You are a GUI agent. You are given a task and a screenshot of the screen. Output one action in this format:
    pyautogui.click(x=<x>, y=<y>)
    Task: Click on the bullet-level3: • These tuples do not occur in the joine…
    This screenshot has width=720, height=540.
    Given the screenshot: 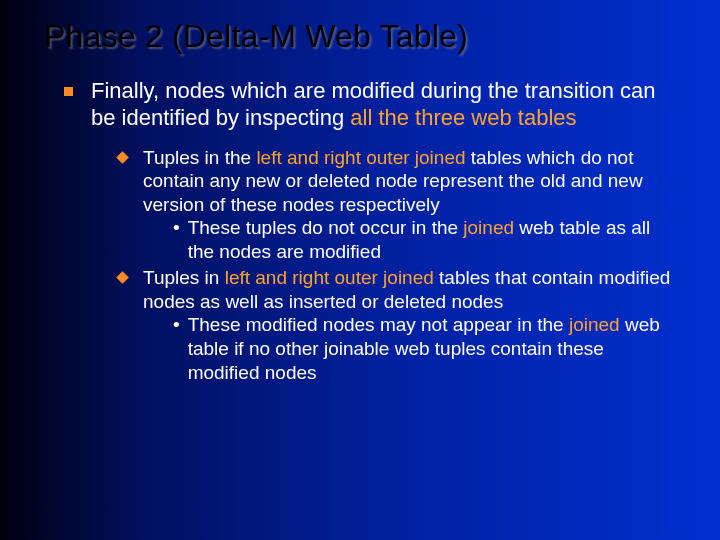 What is the action you would take?
    pyautogui.click(x=426, y=240)
    